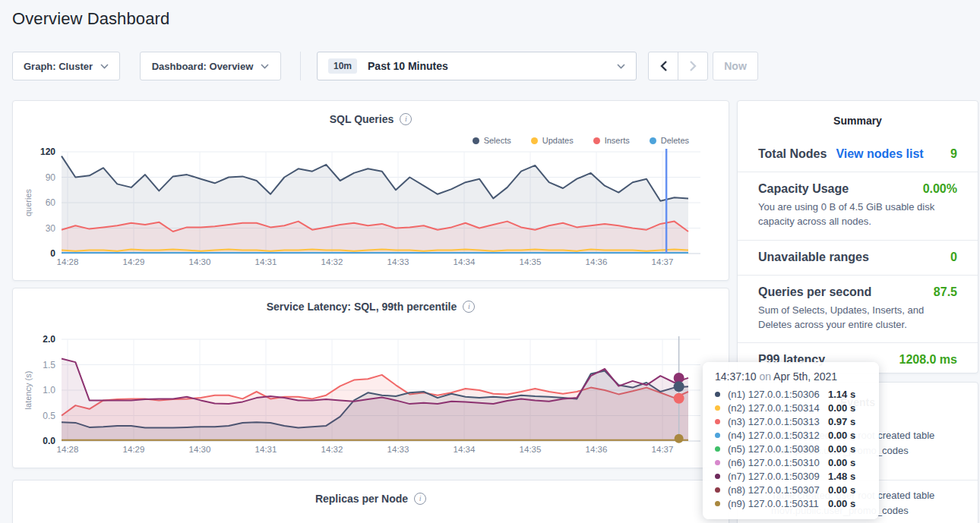 The height and width of the screenshot is (523, 980). Describe the element at coordinates (664, 66) in the screenshot. I see `chevron-left-icon` at that location.